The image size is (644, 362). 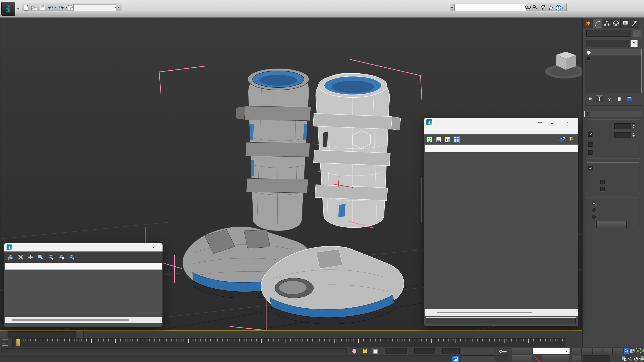 What do you see at coordinates (610, 99) in the screenshot?
I see `make-unique-icon` at bounding box center [610, 99].